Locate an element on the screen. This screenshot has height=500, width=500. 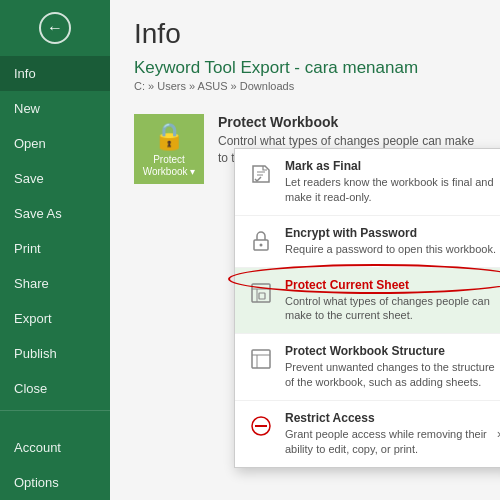
protect-structure-title: Protect Workbook Structure is located at coordinates (392, 351).